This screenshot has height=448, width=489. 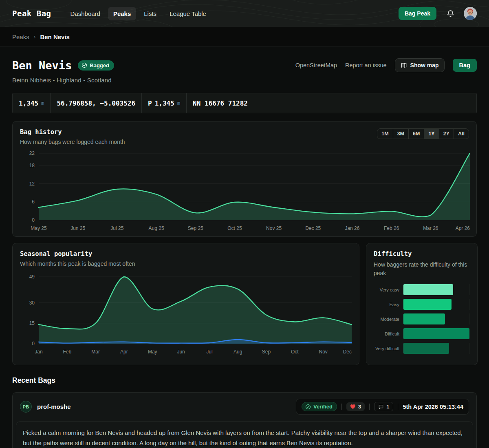 I want to click on svg-text: Jun, so click(x=181, y=352).